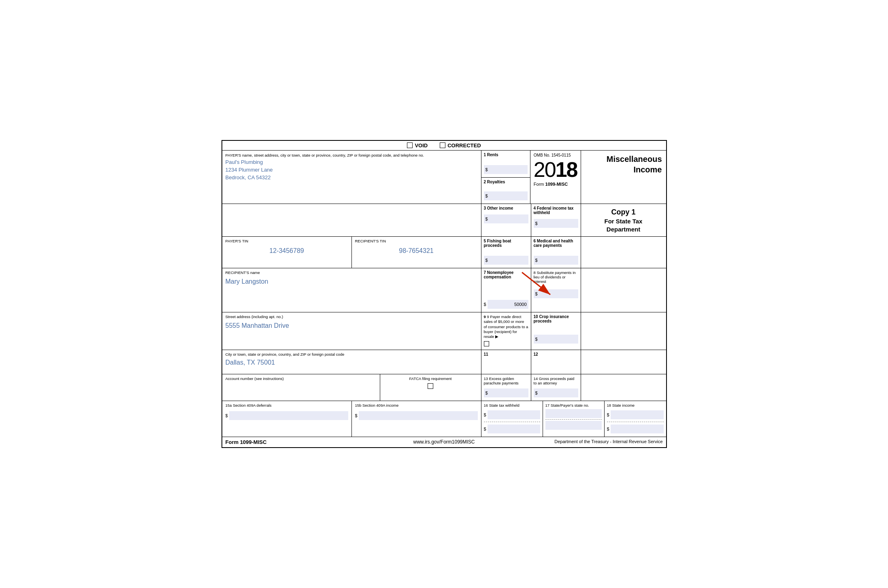 This screenshot has height=588, width=888. Describe the element at coordinates (545, 170) in the screenshot. I see `year-thin: 20` at that location.